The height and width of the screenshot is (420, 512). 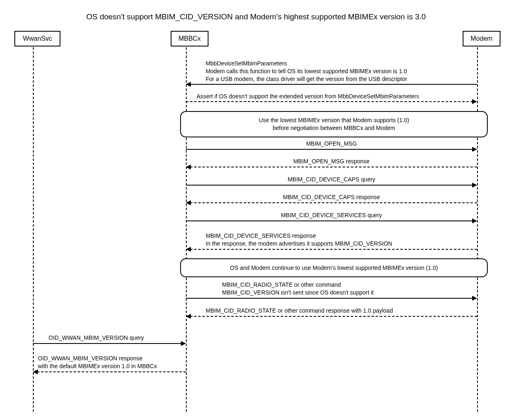 I want to click on diagram-title: OS doesn't support MBIM_CID_VERSION and …, so click(x=256, y=17).